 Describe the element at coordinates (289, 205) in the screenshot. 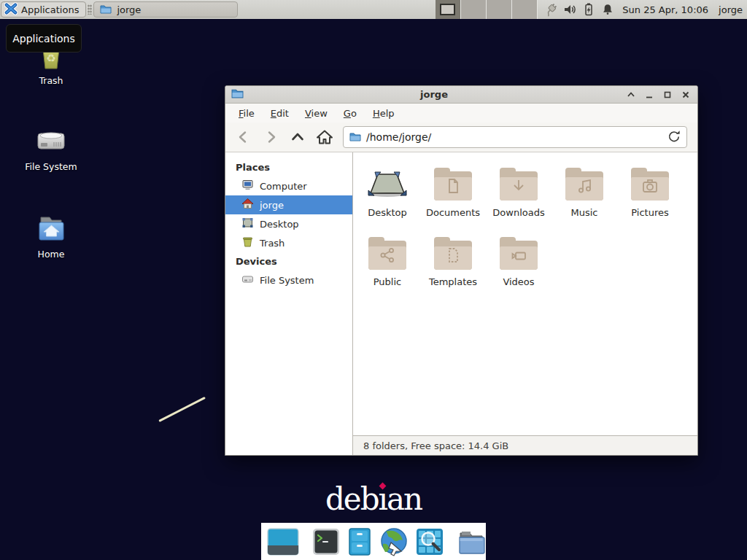

I see `sidebar-item-jorge: jorge` at that location.